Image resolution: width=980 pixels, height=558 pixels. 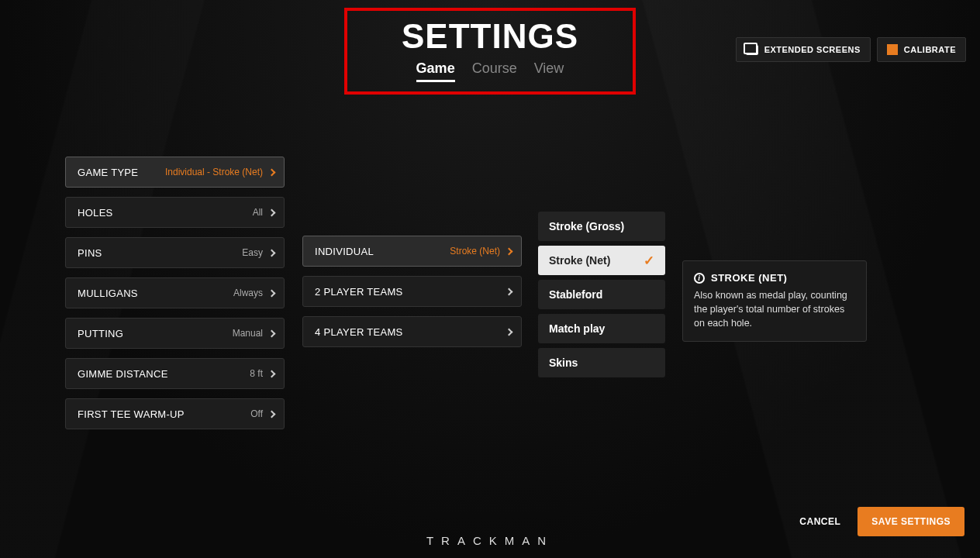 I want to click on row-individual: INDIVIDUAL Stroke (Net), so click(x=412, y=251).